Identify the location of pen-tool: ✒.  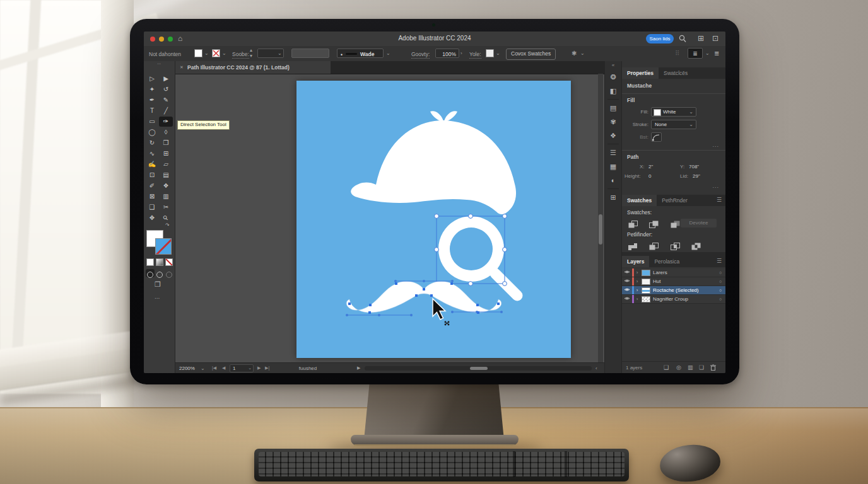
(152, 100).